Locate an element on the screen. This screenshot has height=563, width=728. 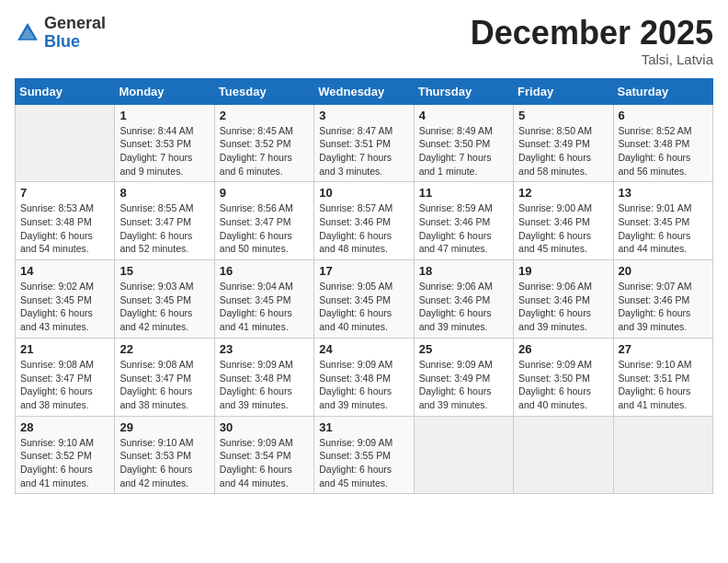
day-number: 20 is located at coordinates (664, 270).